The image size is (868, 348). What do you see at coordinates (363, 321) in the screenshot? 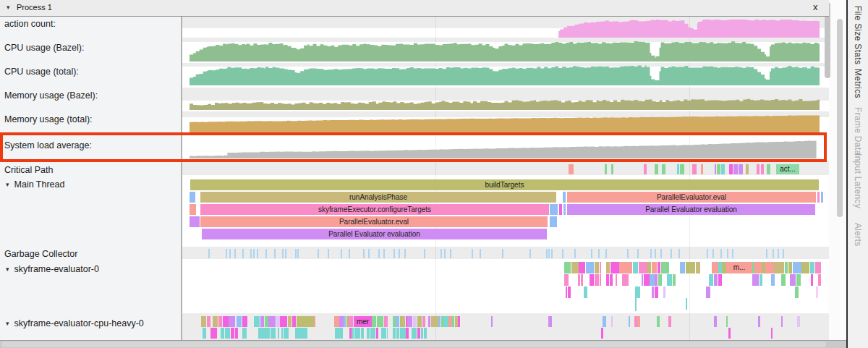
I see `cpu-heavy-slice: mer` at bounding box center [363, 321].